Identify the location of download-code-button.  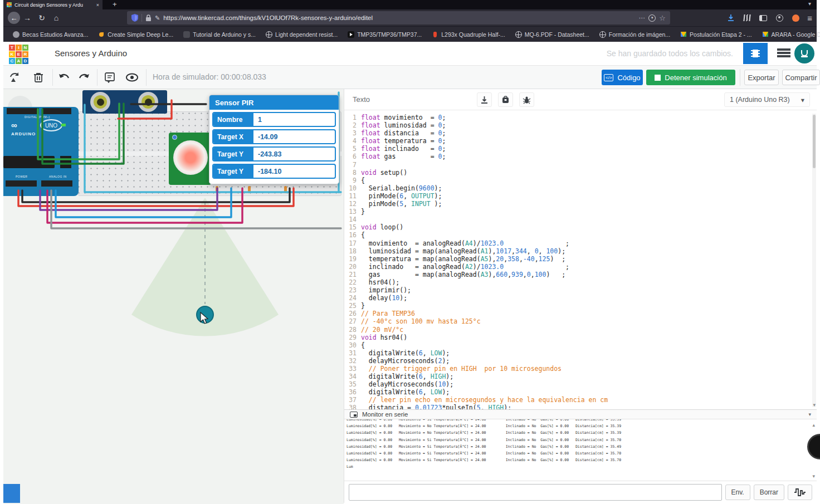
(485, 100).